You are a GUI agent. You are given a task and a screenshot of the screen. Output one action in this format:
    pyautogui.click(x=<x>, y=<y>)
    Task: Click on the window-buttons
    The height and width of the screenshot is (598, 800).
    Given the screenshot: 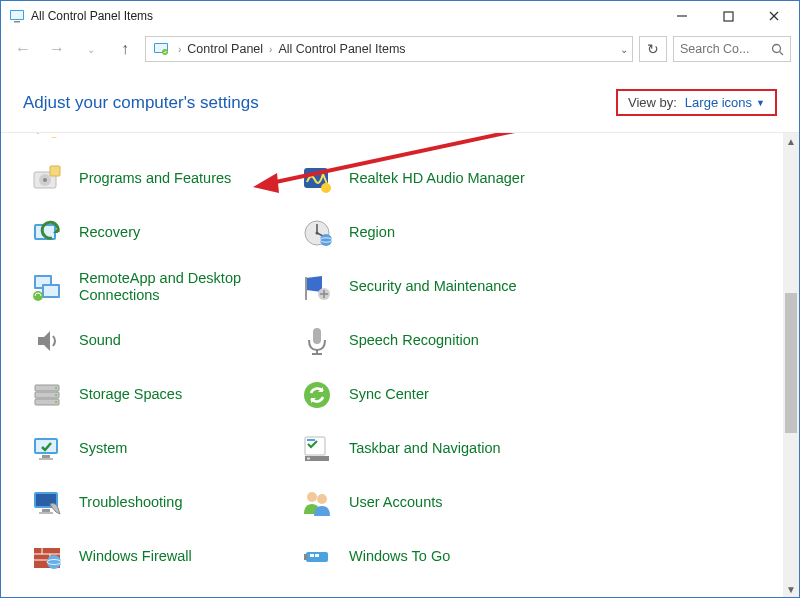 What is the action you would take?
    pyautogui.click(x=728, y=16)
    